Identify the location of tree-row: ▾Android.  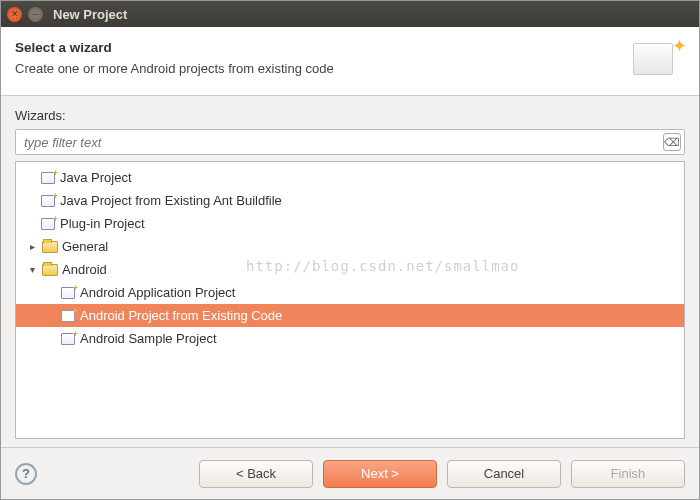
(350, 270).